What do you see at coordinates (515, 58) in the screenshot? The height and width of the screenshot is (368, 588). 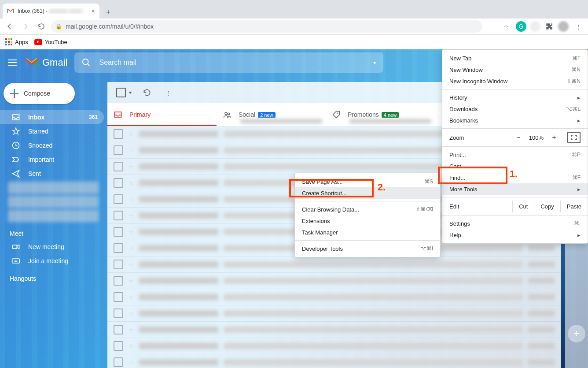 I see `menu-item-new-tab: New Tab⌘T` at bounding box center [515, 58].